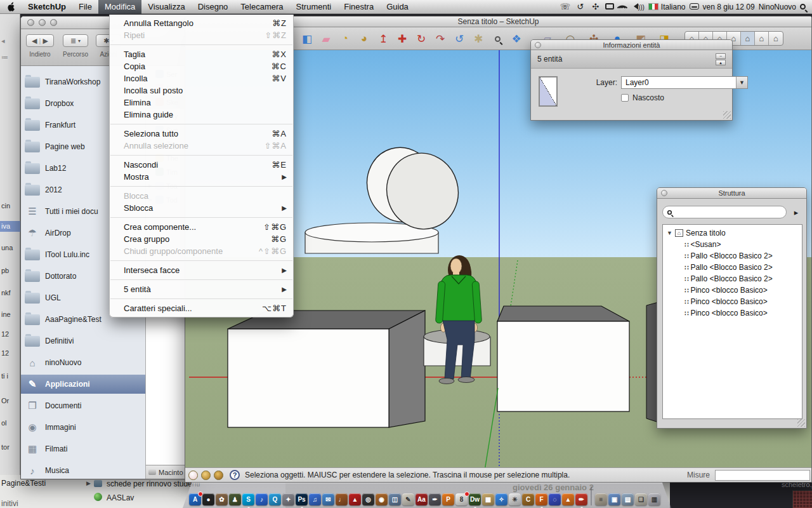 The width and height of the screenshot is (812, 508). What do you see at coordinates (326, 369) in the screenshot?
I see `model-box-left` at bounding box center [326, 369].